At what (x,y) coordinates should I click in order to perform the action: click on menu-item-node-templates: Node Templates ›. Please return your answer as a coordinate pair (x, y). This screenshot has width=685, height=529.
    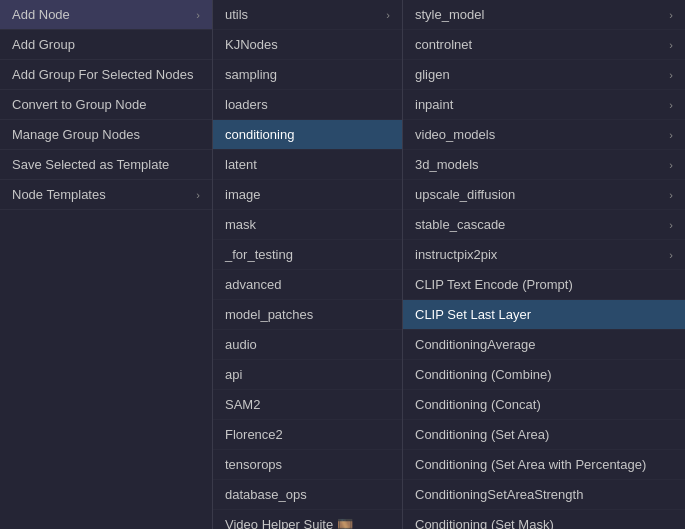
    Looking at the image, I should click on (106, 195).